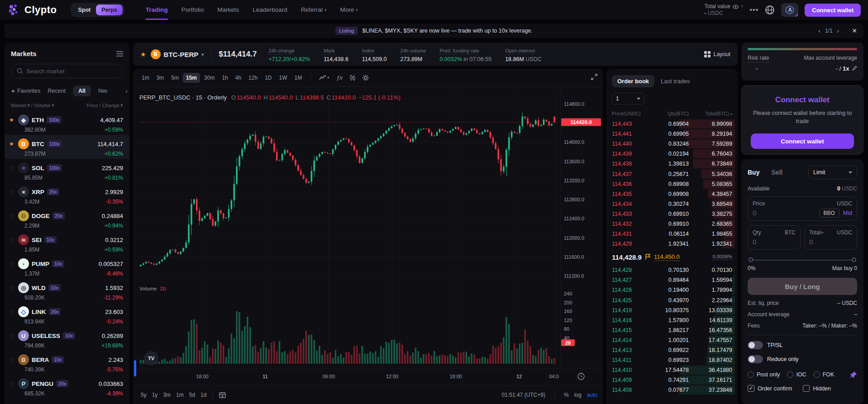  Describe the element at coordinates (831, 238) in the screenshot. I see `total-field: Total≈USDC 0` at that location.